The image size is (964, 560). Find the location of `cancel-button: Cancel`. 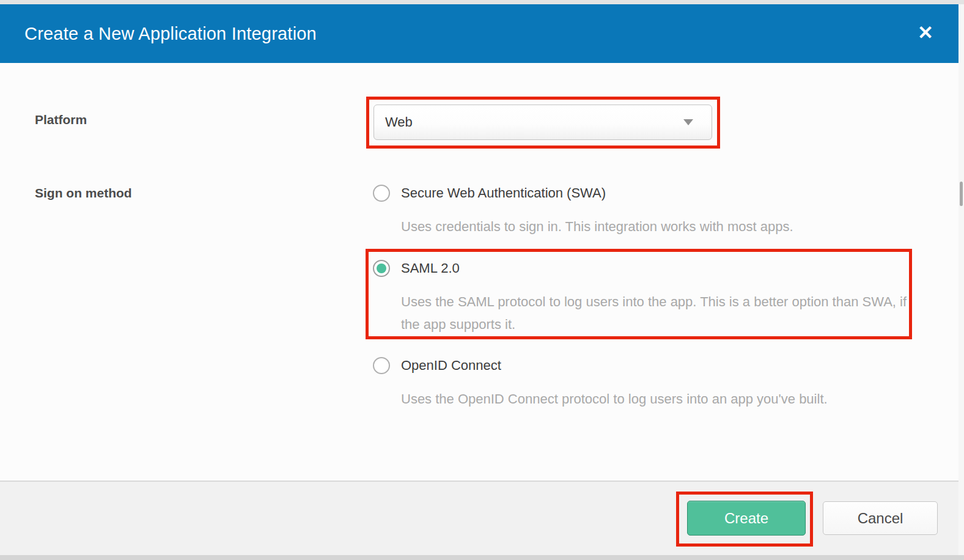

cancel-button: Cancel is located at coordinates (880, 518).